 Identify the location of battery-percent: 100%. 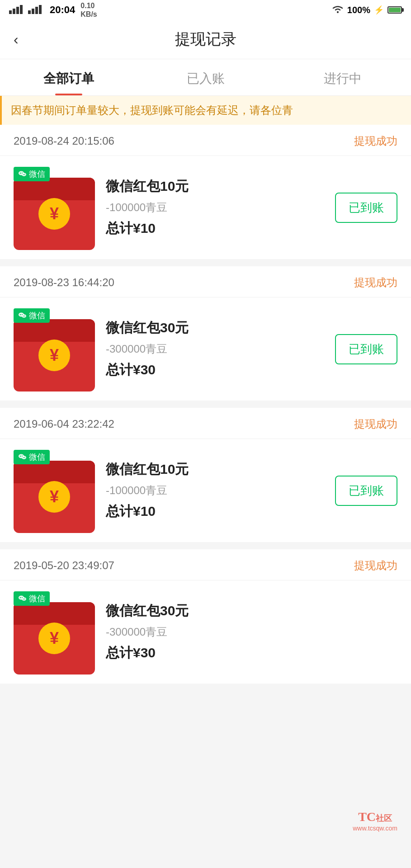
(359, 10).